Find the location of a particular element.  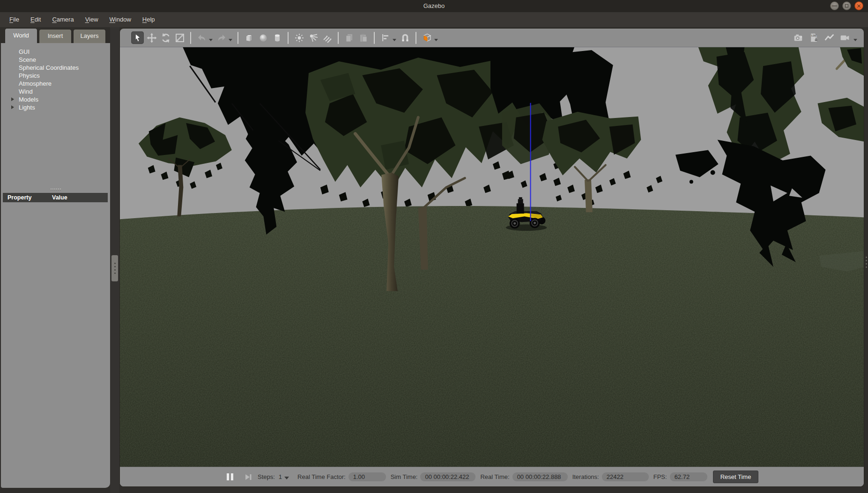

sphere-shape-icon is located at coordinates (263, 37).